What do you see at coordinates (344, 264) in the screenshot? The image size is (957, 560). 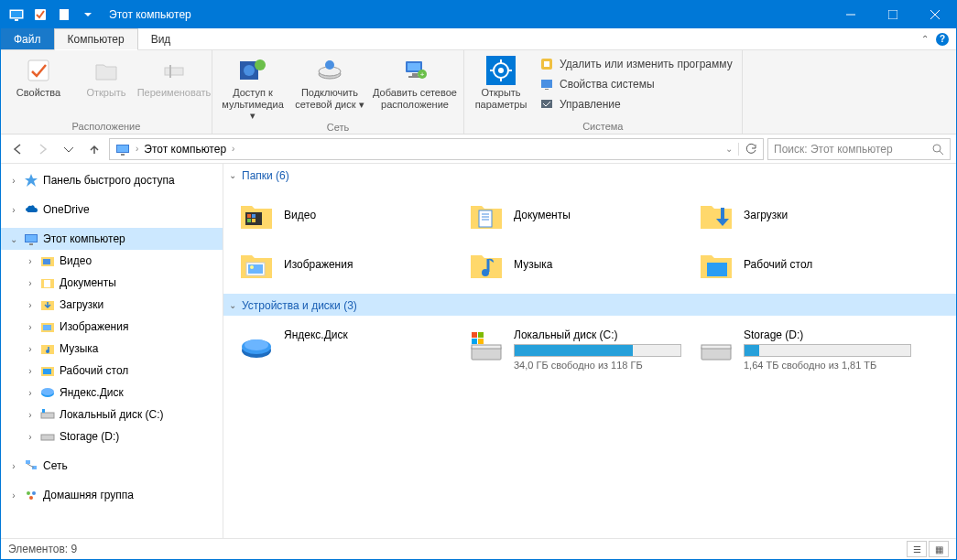 I see `folder-pictures: Изображения` at bounding box center [344, 264].